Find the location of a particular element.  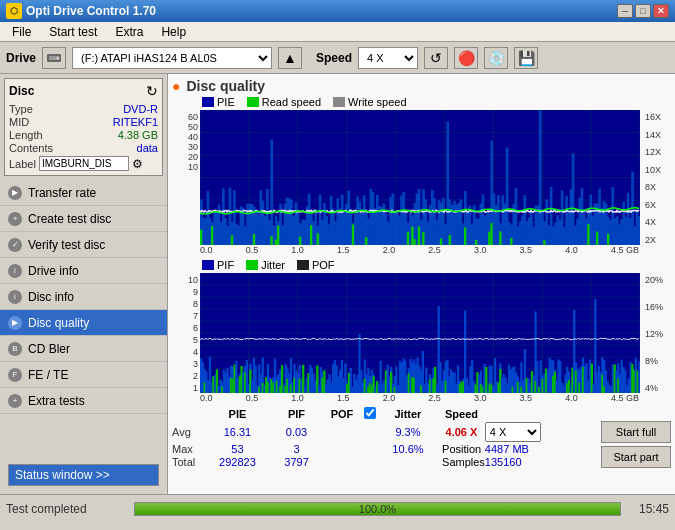

stats-max-jitter: 10.6% is located at coordinates (408, 450).